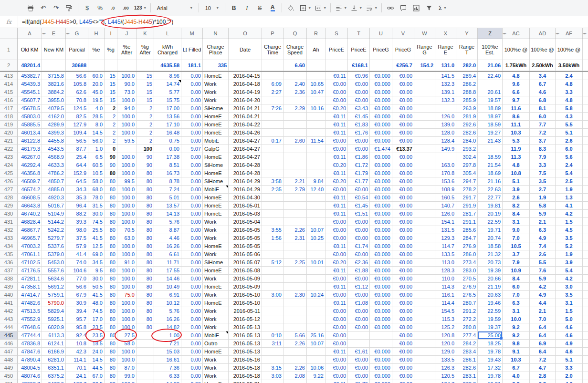 The height and width of the screenshot is (383, 588). I want to click on cell-S442: €0.00, so click(337, 311).